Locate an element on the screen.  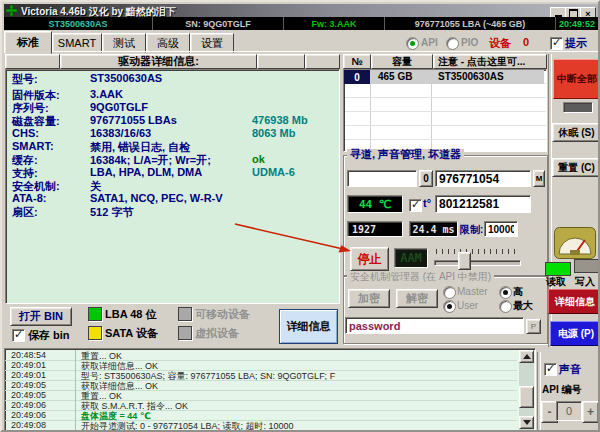
seek-start-input is located at coordinates (382, 178).